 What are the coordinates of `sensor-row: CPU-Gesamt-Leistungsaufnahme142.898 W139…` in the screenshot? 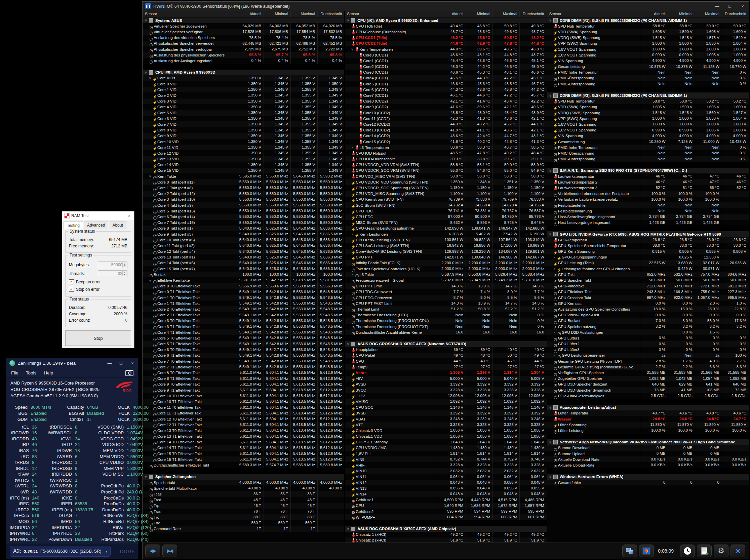 It's located at (446, 228).